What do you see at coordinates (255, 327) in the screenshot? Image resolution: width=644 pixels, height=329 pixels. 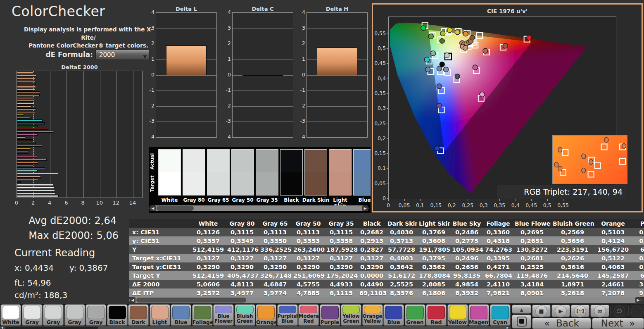 I see `patch-bar-scrollbar: ◀ ▶` at bounding box center [255, 327].